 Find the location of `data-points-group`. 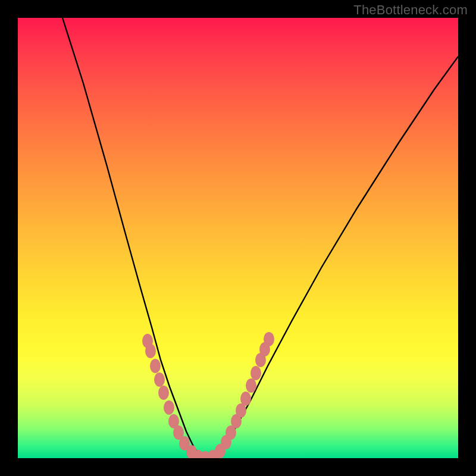

data-points-group is located at coordinates (208, 395).